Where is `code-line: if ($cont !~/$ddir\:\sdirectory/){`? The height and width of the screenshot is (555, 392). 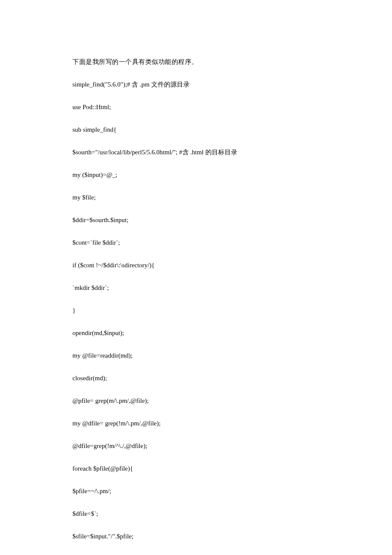
code-line: if ($cont !~/$ddir\:\sdirectory/){ is located at coordinates (196, 265).